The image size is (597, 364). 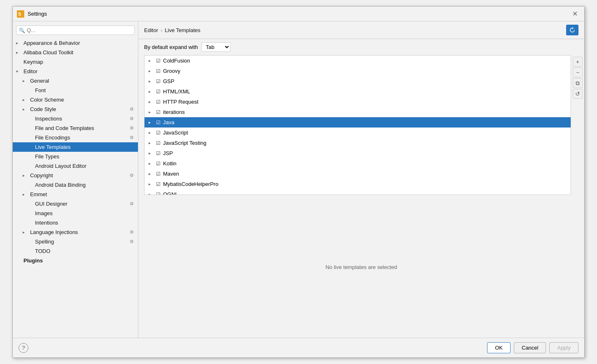 What do you see at coordinates (181, 102) in the screenshot?
I see `template-name: HTTP Request` at bounding box center [181, 102].